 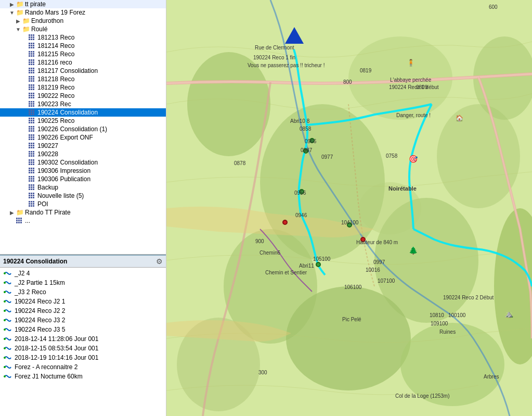 I want to click on bottom-item-j2-partie: _J2 Partie 1 15km, so click(x=83, y=283).